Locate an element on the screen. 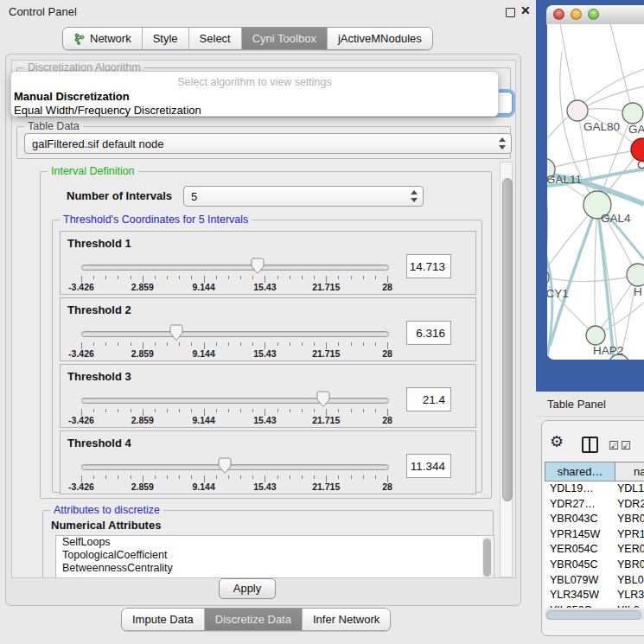 The image size is (644, 644). tab-jactivemnodules-label: jActiveMNodules is located at coordinates (380, 38).